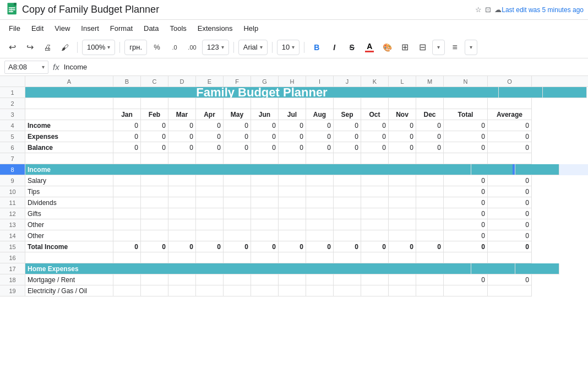 The width and height of the screenshot is (588, 367). I want to click on row11-g, so click(265, 203).